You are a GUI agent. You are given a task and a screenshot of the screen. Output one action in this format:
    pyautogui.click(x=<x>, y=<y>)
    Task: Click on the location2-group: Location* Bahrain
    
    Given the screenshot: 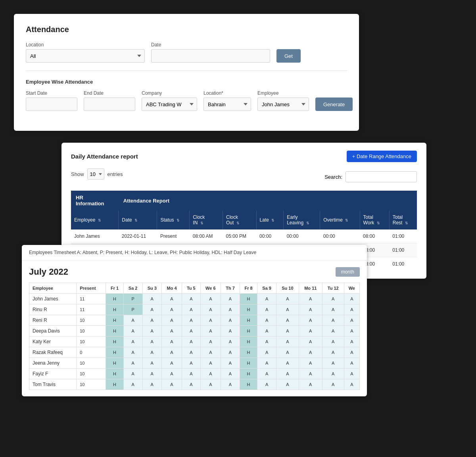 What is the action you would take?
    pyautogui.click(x=227, y=101)
    